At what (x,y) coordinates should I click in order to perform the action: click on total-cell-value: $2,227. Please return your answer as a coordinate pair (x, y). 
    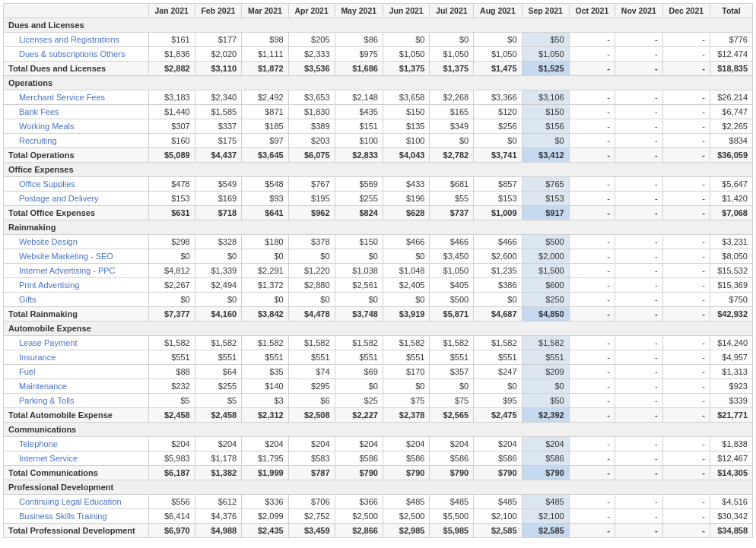
    Looking at the image, I should click on (359, 415).